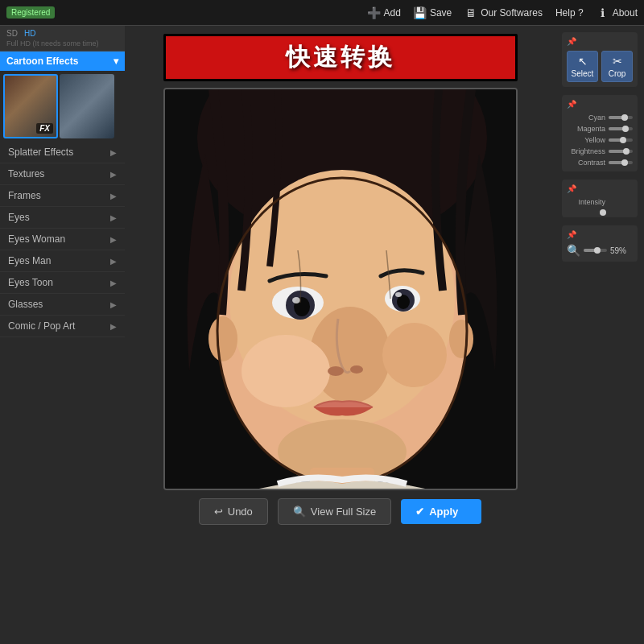  What do you see at coordinates (504, 13) in the screenshot?
I see `menu-our-softwares: 🖥 Our Softwares` at bounding box center [504, 13].